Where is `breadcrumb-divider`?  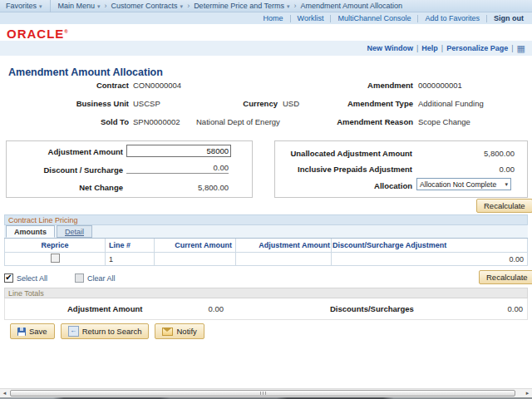
breadcrumb-divider is located at coordinates (50, 7).